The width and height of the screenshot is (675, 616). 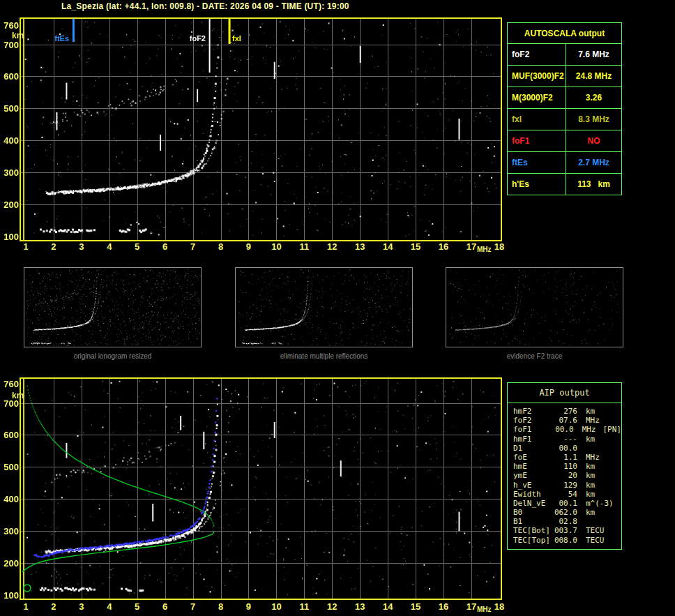 What do you see at coordinates (537, 54) in the screenshot?
I see `param-label: foF2` at bounding box center [537, 54].